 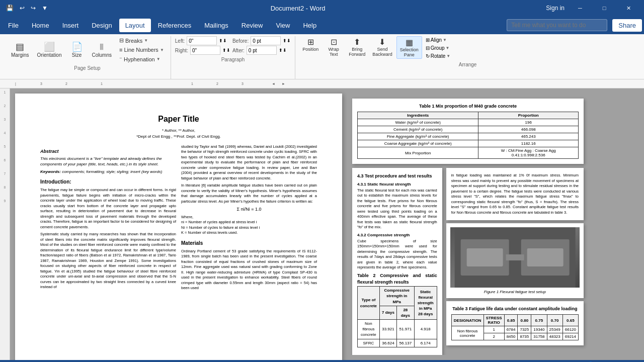 I want to click on maximize-button: □, so click(x=604, y=8).